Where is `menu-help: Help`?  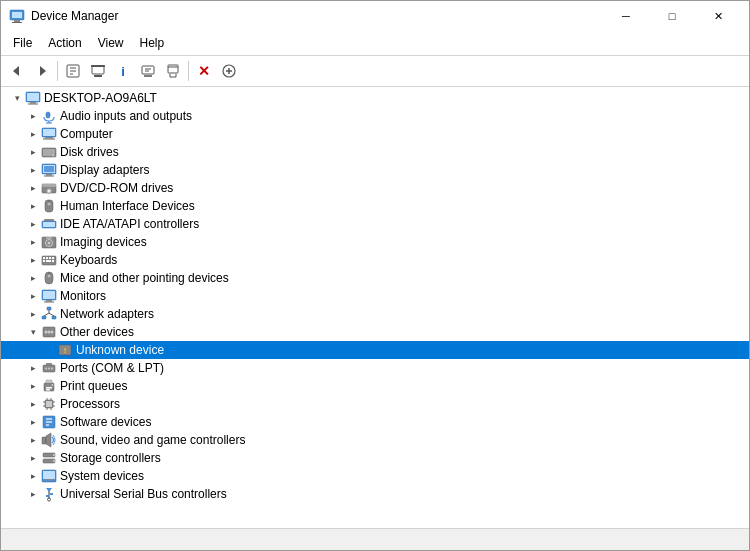 menu-help: Help is located at coordinates (152, 43).